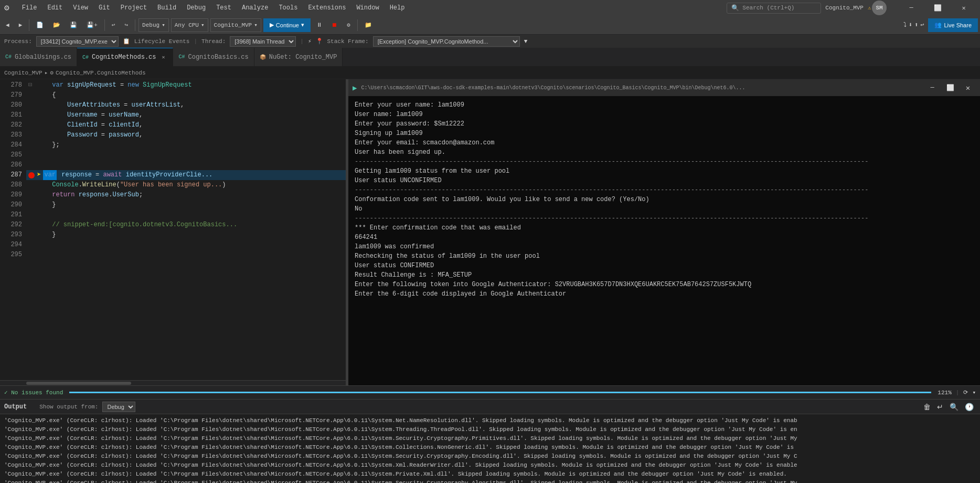  What do you see at coordinates (186, 135) in the screenshot?
I see `code-line-283: ⊟ Password = password,` at bounding box center [186, 135].